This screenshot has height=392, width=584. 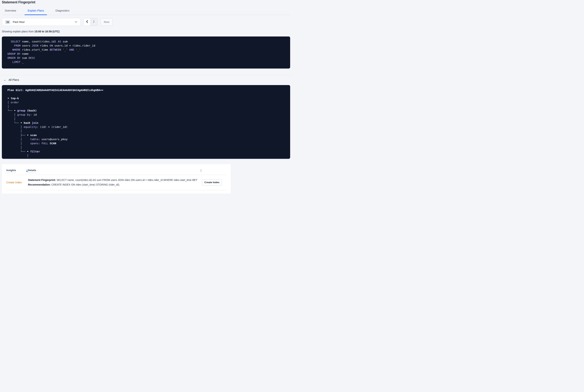 I want to click on table-row: Create Index Statement Fingerprint: SELE…, so click(x=116, y=182).